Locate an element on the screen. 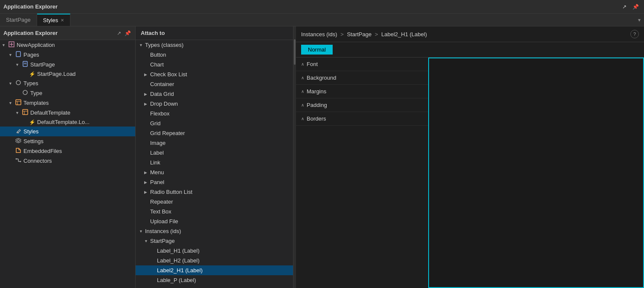  middle-arrow-instances-ids: ▼ is located at coordinates (142, 231).